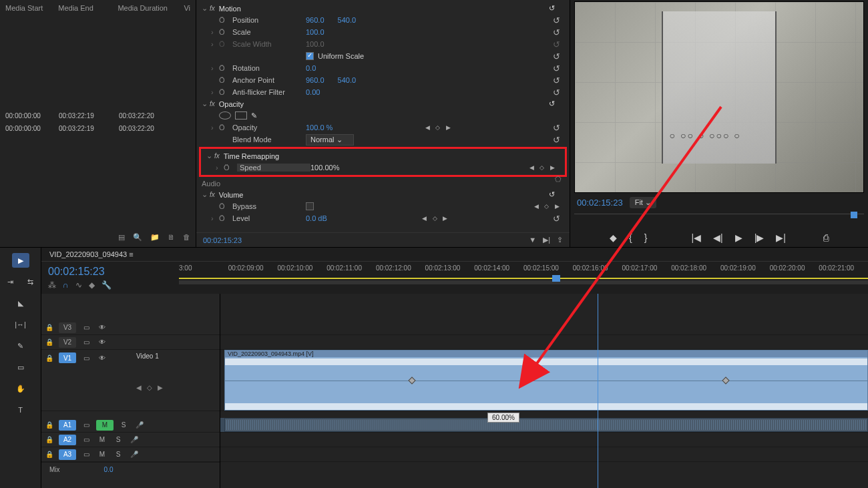 Image resolution: width=868 pixels, height=488 pixels. Describe the element at coordinates (187, 238) in the screenshot. I see `trash-icon: 🗑` at that location.